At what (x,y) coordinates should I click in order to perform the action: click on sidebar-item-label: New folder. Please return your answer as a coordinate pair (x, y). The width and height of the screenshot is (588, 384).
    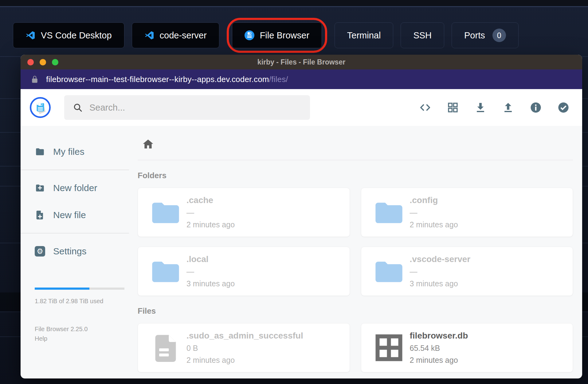
    Looking at the image, I should click on (75, 188).